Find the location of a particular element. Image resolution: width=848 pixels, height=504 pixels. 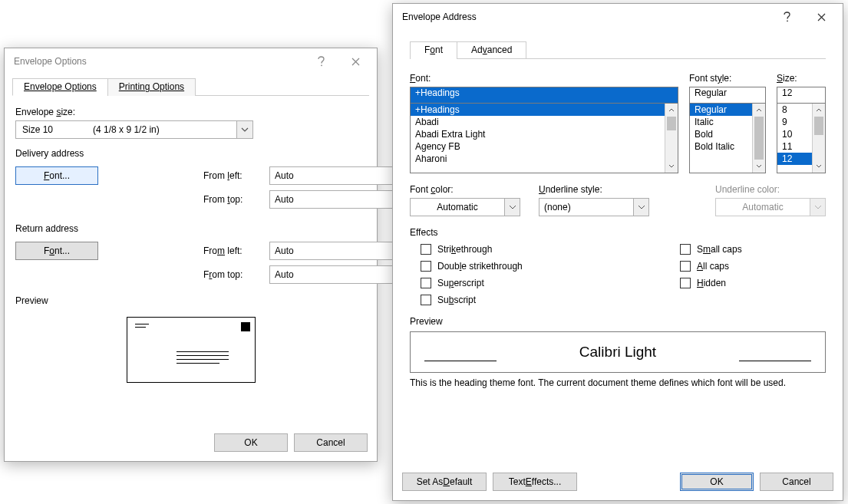

font-color-label: Font color: is located at coordinates (465, 189).